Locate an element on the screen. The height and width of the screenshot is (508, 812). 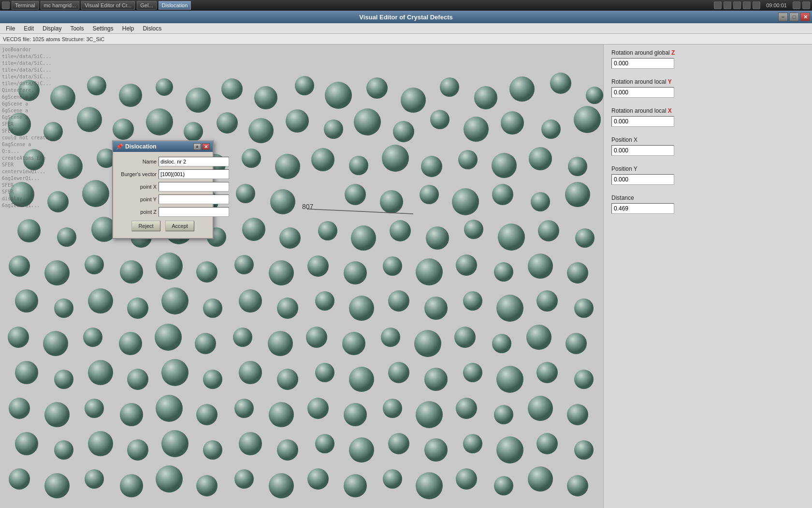
menu-edit: Edit is located at coordinates (29, 29).